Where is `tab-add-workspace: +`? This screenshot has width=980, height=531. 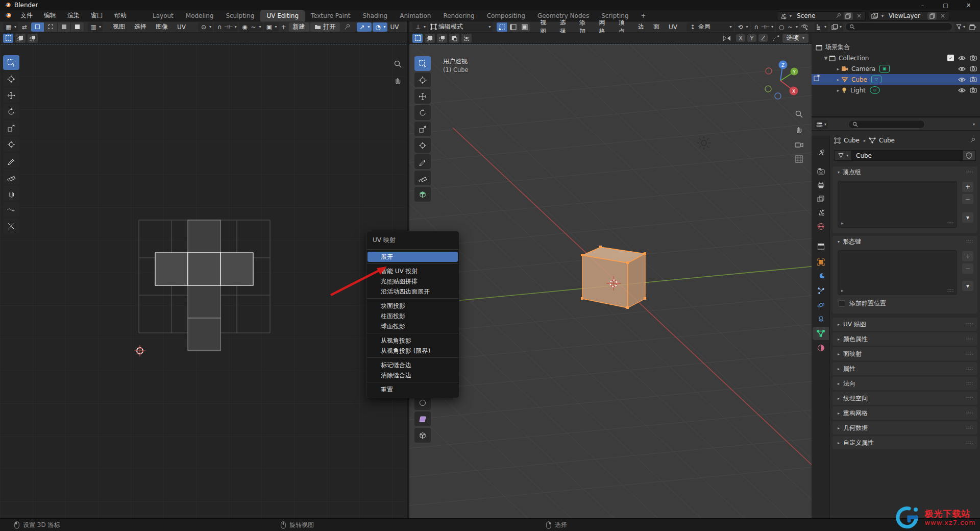 tab-add-workspace: + is located at coordinates (644, 16).